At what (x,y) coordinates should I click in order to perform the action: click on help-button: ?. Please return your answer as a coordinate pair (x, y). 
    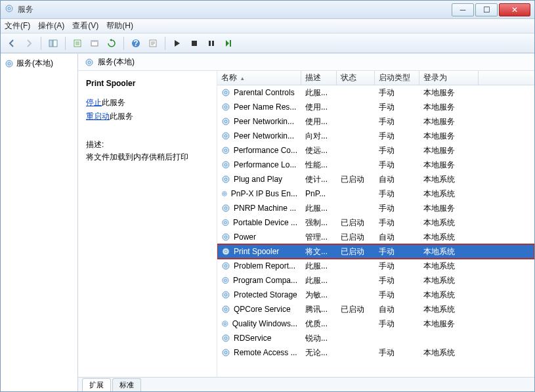
    Looking at the image, I should click on (136, 43).